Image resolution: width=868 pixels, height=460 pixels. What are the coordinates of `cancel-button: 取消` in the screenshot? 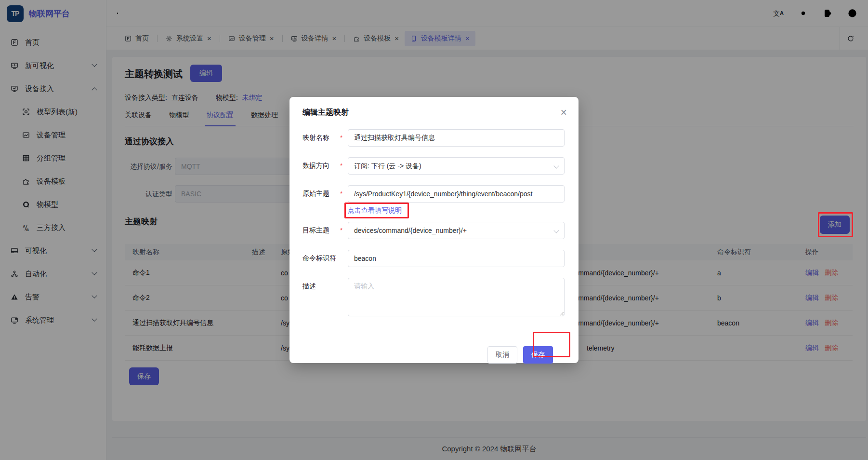 It's located at (502, 355).